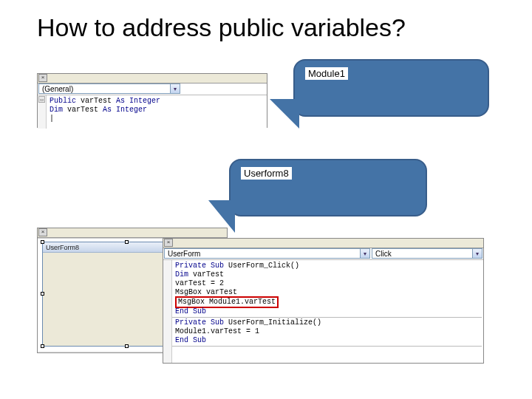  I want to click on slide-title: How to address public variables?, so click(222, 28).